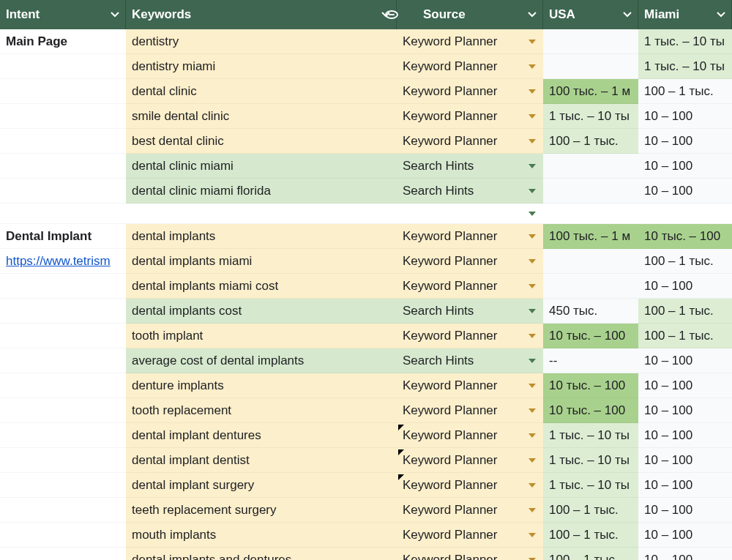  What do you see at coordinates (261, 535) in the screenshot?
I see `keyword-cell: mouth implants` at bounding box center [261, 535].